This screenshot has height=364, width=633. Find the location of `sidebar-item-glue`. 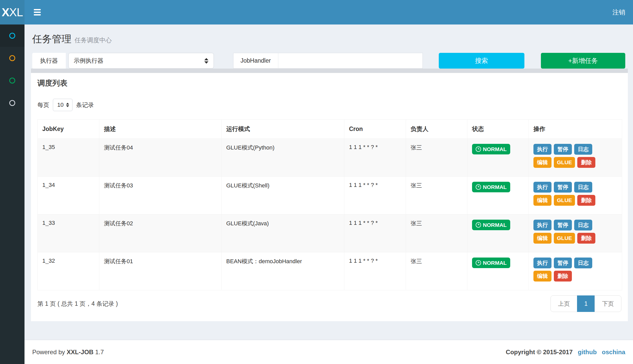

sidebar-item-glue is located at coordinates (12, 80).